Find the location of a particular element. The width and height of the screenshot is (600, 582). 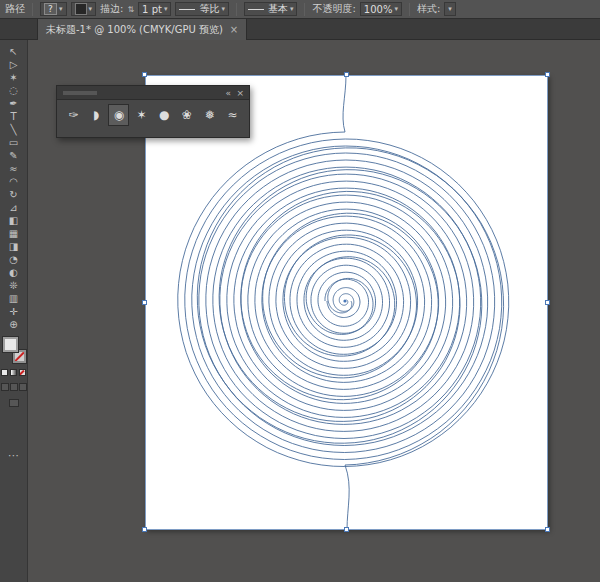

fill-stroke-indicator is located at coordinates (14, 350).